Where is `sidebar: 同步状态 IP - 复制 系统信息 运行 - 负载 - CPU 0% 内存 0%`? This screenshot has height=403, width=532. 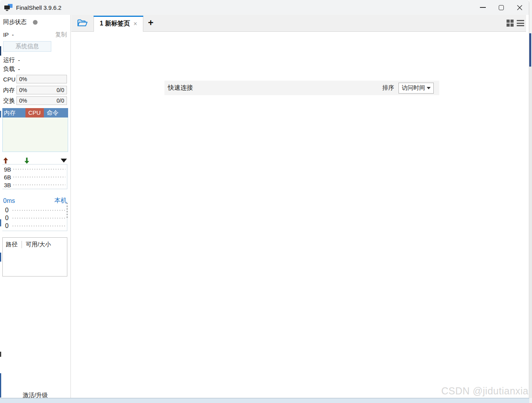 sidebar: 同步状态 IP - 复制 系统信息 运行 - 负载 - CPU 0% 内存 0% is located at coordinates (35, 206).